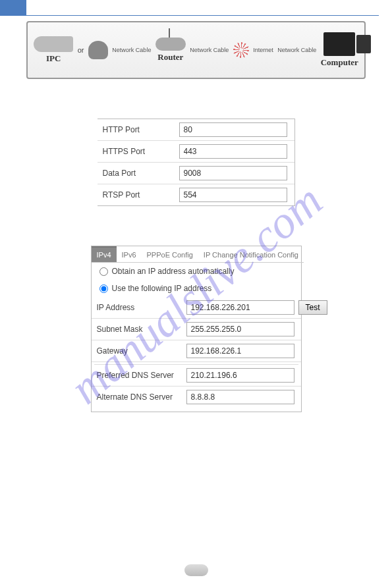 Image resolution: width=392 pixels, height=588 pixels. I want to click on ip-address-row: IP Address Test, so click(196, 308).